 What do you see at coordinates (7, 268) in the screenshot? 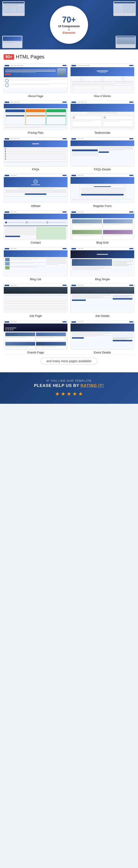
I see `mini-blog-list-thumb` at bounding box center [7, 268].